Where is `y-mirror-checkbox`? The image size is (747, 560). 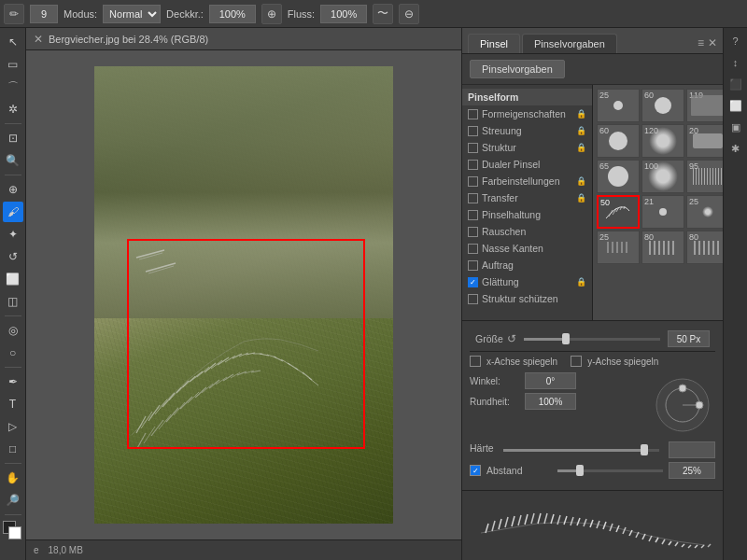
y-mirror-checkbox is located at coordinates (576, 361).